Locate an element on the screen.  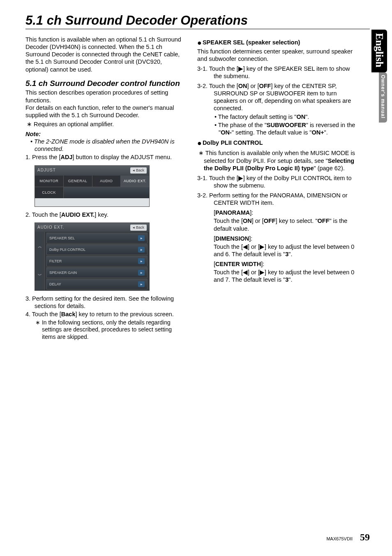
ss1-tab-general: GENERAL is located at coordinates (78, 181).